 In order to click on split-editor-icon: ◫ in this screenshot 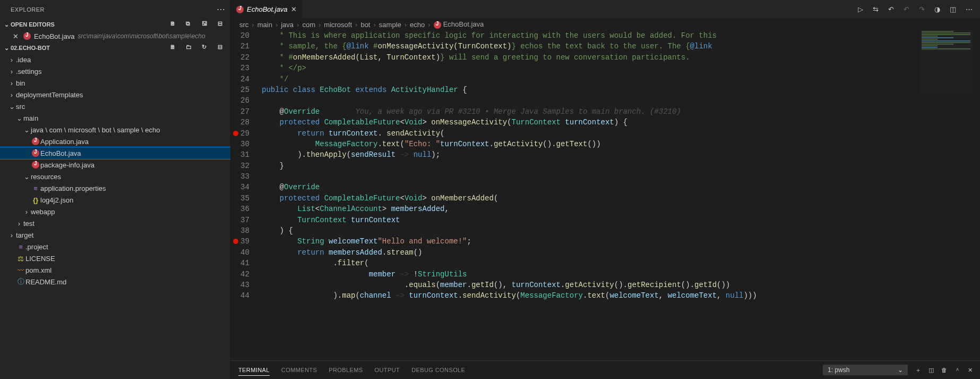, I will do `click(953, 10)`.